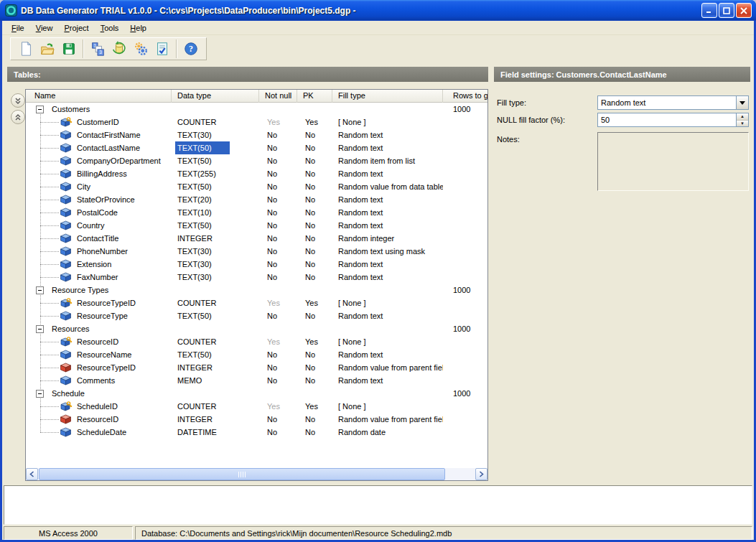 The image size is (756, 542). Describe the element at coordinates (257, 135) in the screenshot. I see `field-row: ContactFirstNameTEXT(30)NoNoRandom text` at that location.